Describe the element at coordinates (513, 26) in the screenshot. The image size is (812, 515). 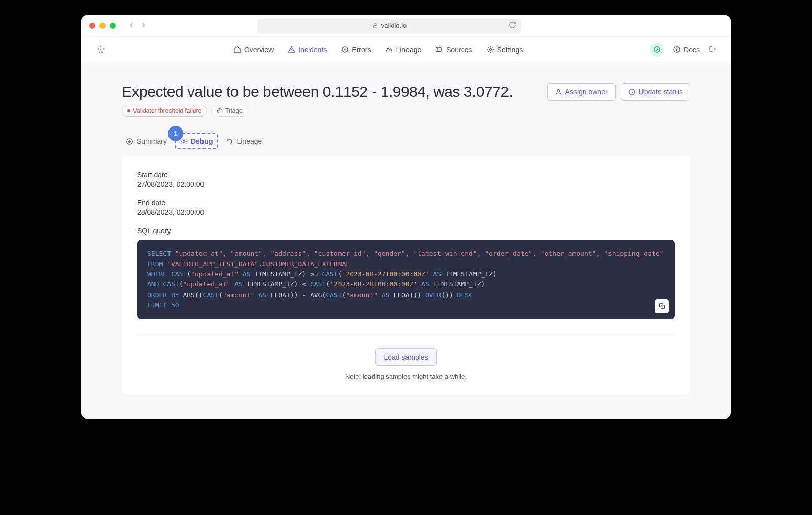
I see `reload-icon` at that location.